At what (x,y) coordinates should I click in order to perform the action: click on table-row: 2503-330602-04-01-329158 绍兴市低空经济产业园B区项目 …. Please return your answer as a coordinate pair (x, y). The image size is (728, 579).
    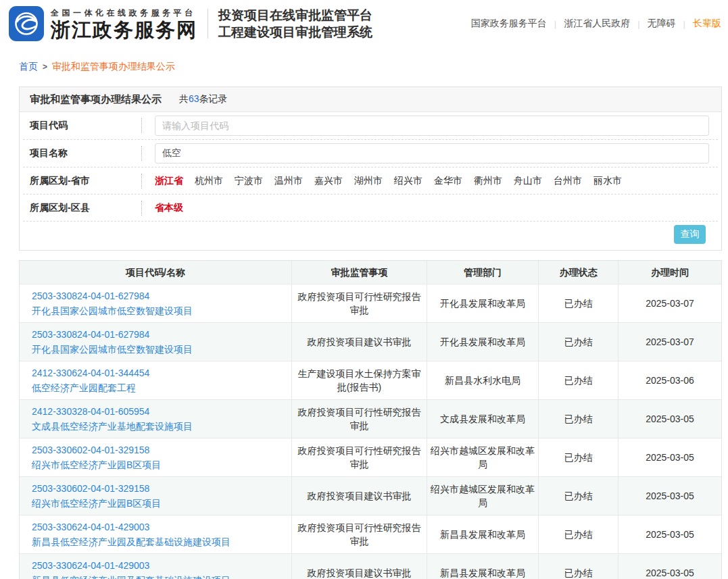
    Looking at the image, I should click on (370, 496).